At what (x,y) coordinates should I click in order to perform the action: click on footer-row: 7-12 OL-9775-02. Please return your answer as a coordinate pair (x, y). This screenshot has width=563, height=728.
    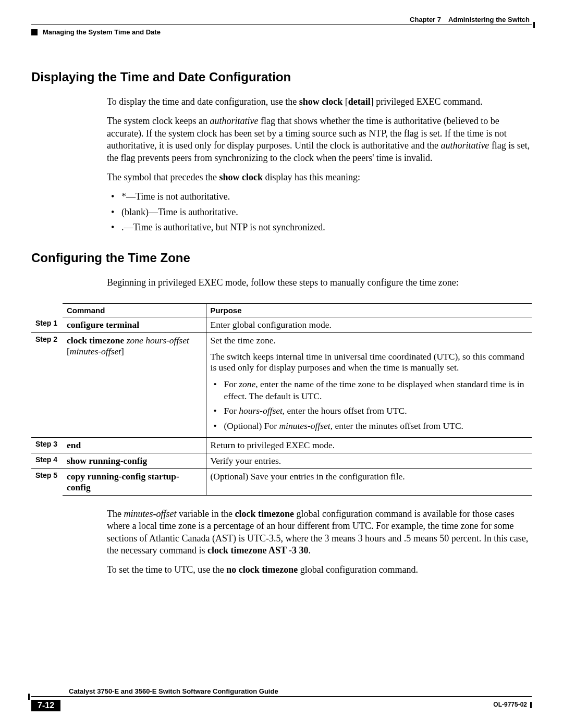
    Looking at the image, I should click on (282, 706).